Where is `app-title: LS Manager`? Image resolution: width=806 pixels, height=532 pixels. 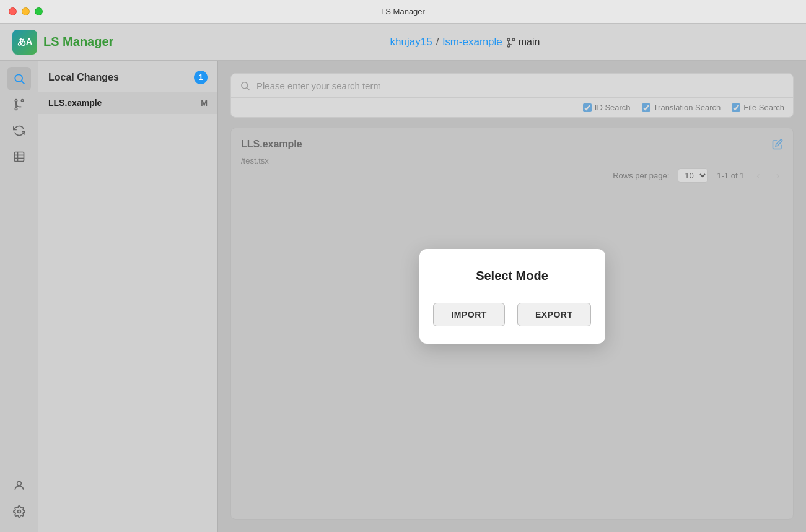 app-title: LS Manager is located at coordinates (78, 42).